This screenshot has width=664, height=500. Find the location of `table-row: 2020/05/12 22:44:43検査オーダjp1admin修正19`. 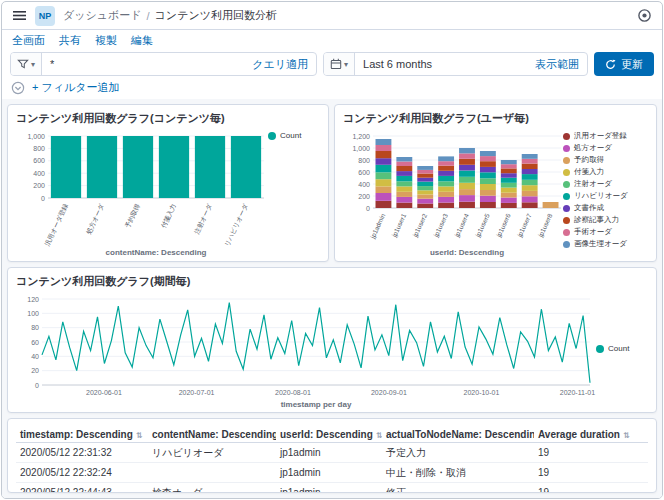

table-row: 2020/05/12 22:44:43検査オーダjp1admin修正19 is located at coordinates (332, 488).